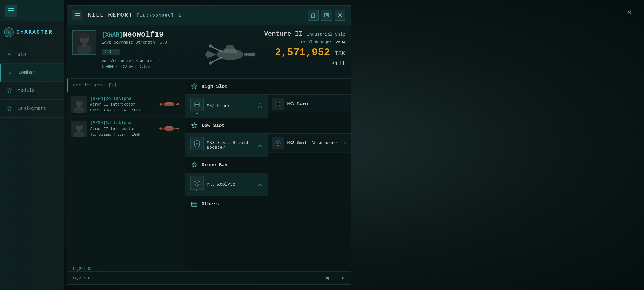  I want to click on equip-item-shield-left: 1 MK3 Small Shield Booster, so click(226, 146).